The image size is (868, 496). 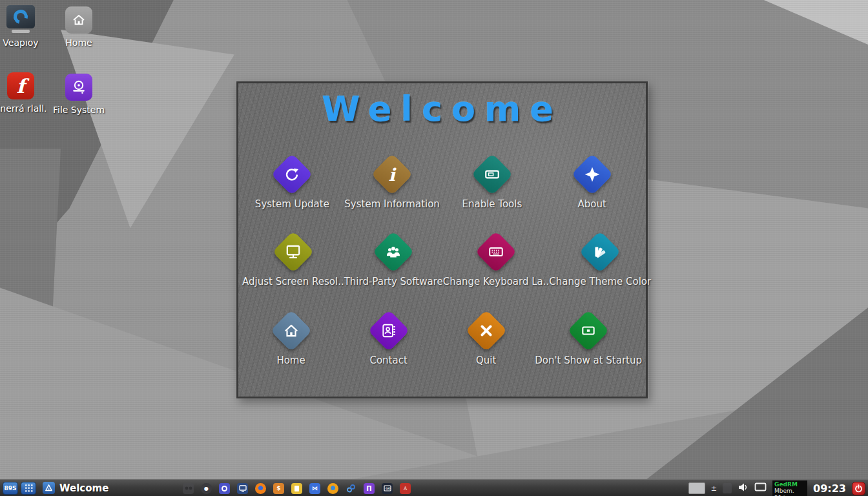 I want to click on system-monitor-widget: GedRM Mbem. 21↑, so click(x=790, y=488).